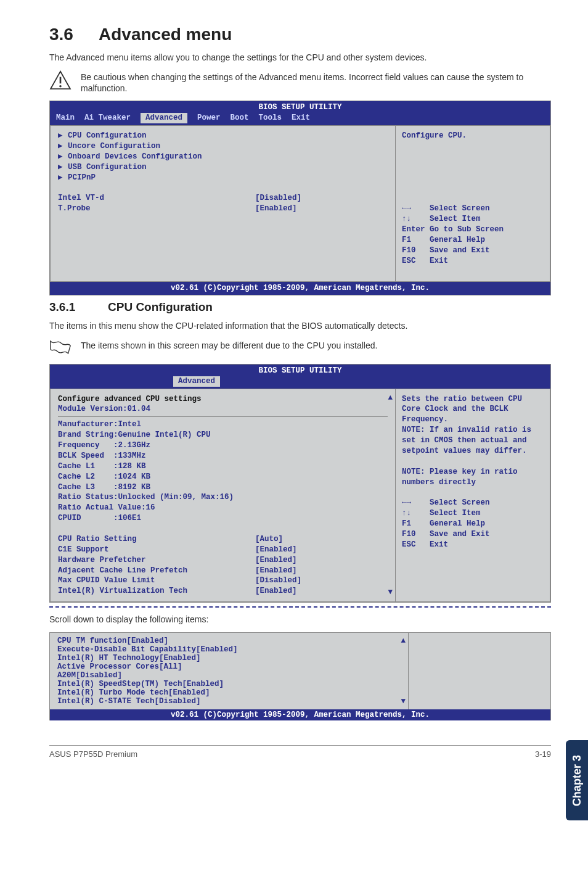 This screenshot has width=588, height=887. Describe the element at coordinates (300, 348) in the screenshot. I see `info-note: The items shown in this screen may be di…` at that location.